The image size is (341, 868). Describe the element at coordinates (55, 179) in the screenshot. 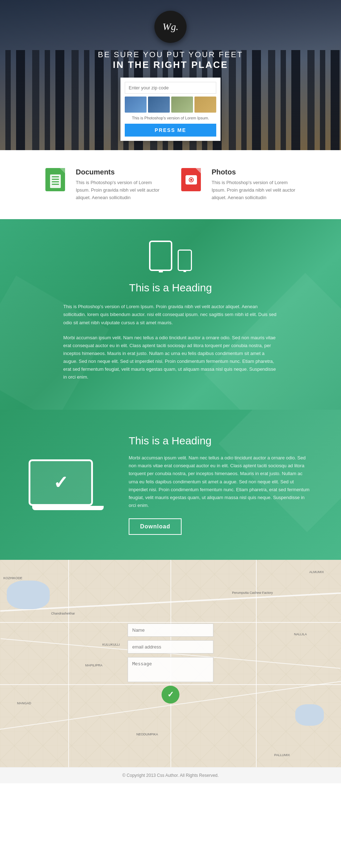

I see `document-icon` at that location.